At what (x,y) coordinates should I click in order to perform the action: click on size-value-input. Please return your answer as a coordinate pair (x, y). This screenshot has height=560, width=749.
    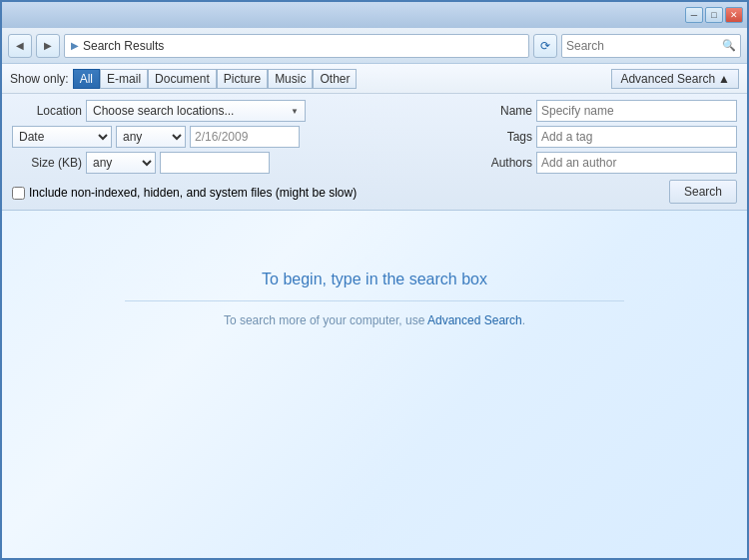
    Looking at the image, I should click on (215, 163).